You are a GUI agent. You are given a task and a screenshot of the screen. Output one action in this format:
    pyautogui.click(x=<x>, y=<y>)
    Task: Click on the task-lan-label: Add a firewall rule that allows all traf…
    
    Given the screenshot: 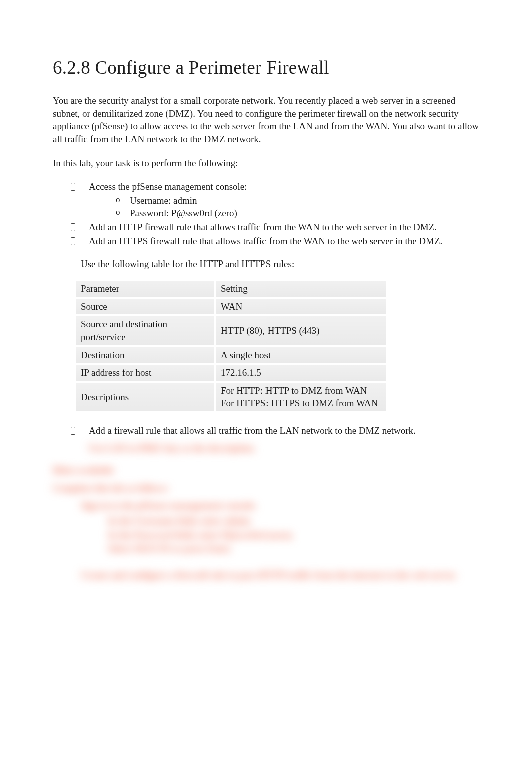 What is the action you would take?
    pyautogui.click(x=252, y=431)
    